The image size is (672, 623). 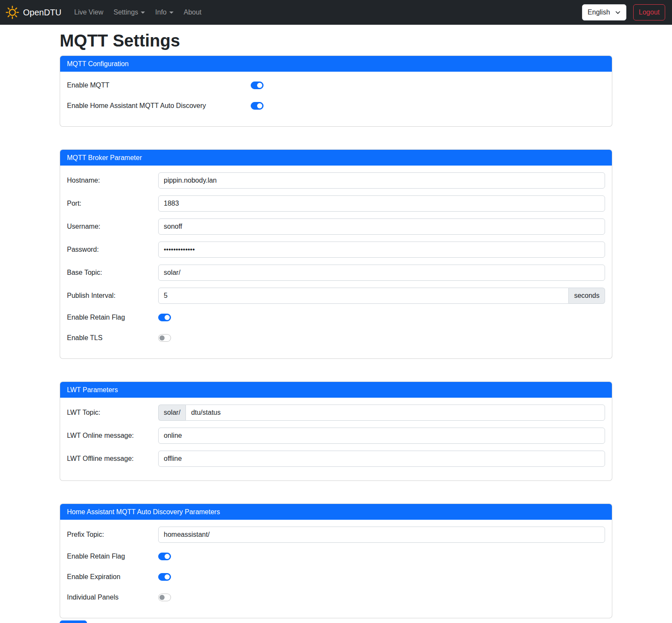 What do you see at coordinates (382, 204) in the screenshot?
I see `port-field` at bounding box center [382, 204].